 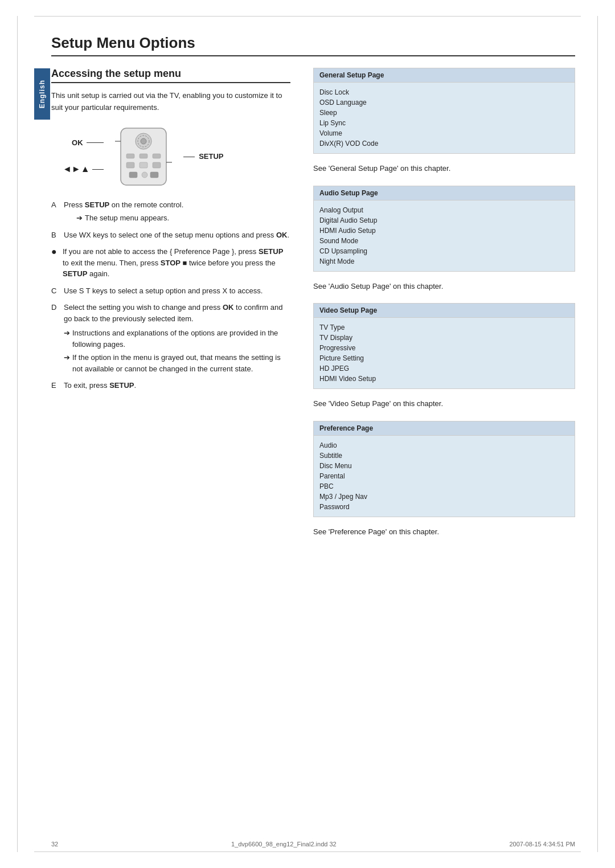 What do you see at coordinates (56, 308) in the screenshot?
I see `step-d-letter: D` at bounding box center [56, 308].